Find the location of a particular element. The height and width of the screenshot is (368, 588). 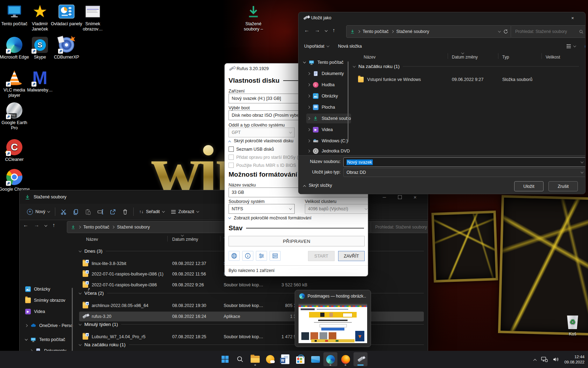

tree-item-downloads: Stažené soubor is located at coordinates (329, 118).